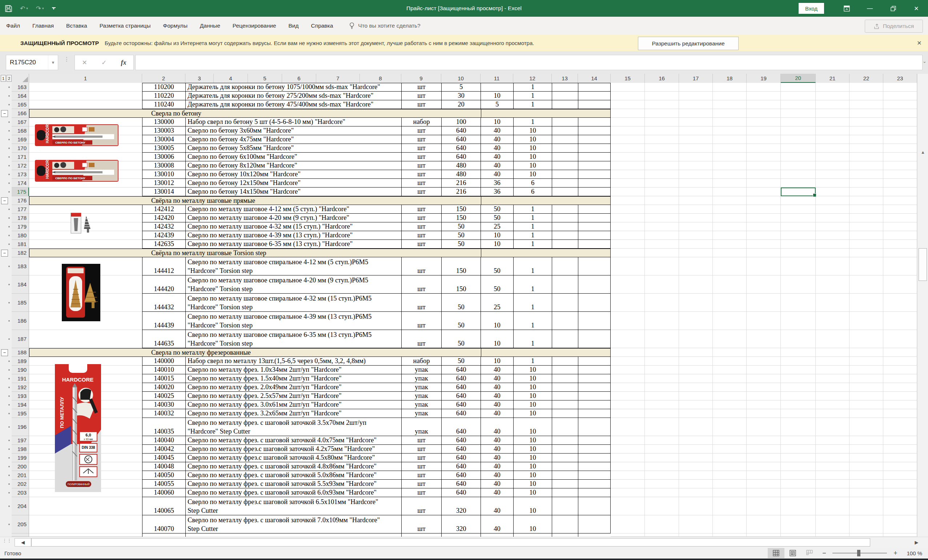 This screenshot has width=928, height=560. What do you see at coordinates (293, 396) in the screenshot?
I see `cell-description: Сверло по металлу фрез. 2.5х57мм 2шт/уп …` at bounding box center [293, 396].